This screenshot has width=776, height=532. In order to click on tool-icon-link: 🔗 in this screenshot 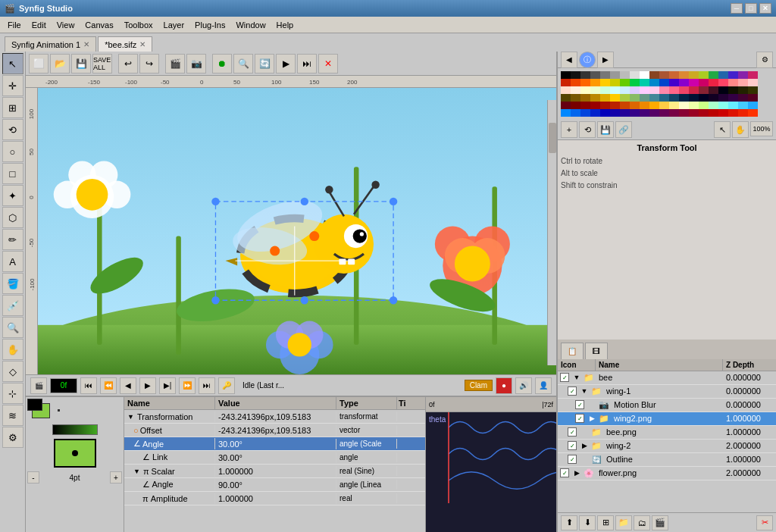, I will do `click(624, 130)`.